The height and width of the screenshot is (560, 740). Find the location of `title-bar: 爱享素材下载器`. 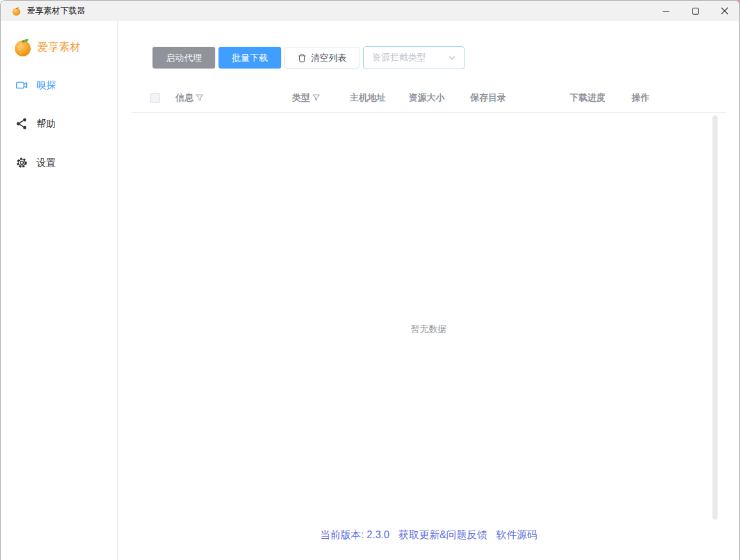

title-bar: 爱享素材下载器 is located at coordinates (370, 11).